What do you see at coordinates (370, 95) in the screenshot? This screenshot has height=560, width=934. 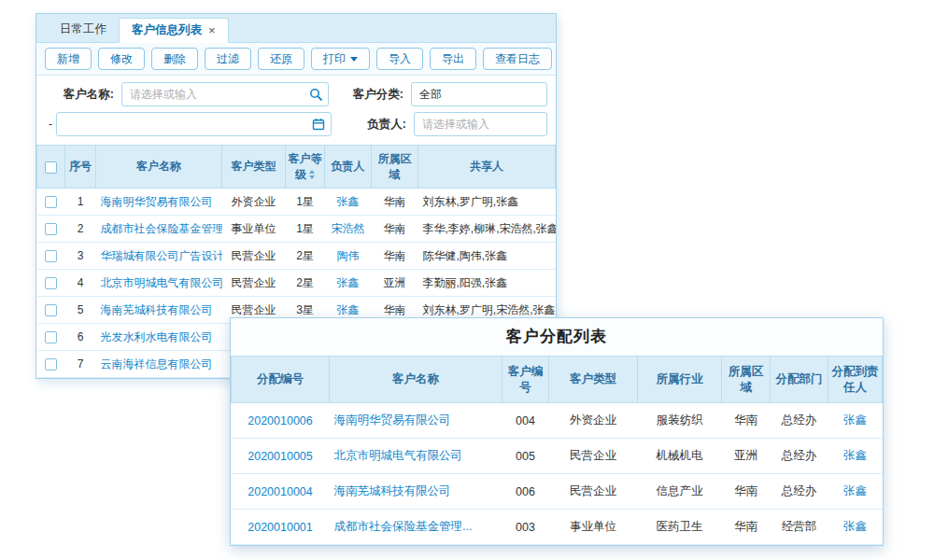 I see `customer-category-label: 客户分类:` at bounding box center [370, 95].